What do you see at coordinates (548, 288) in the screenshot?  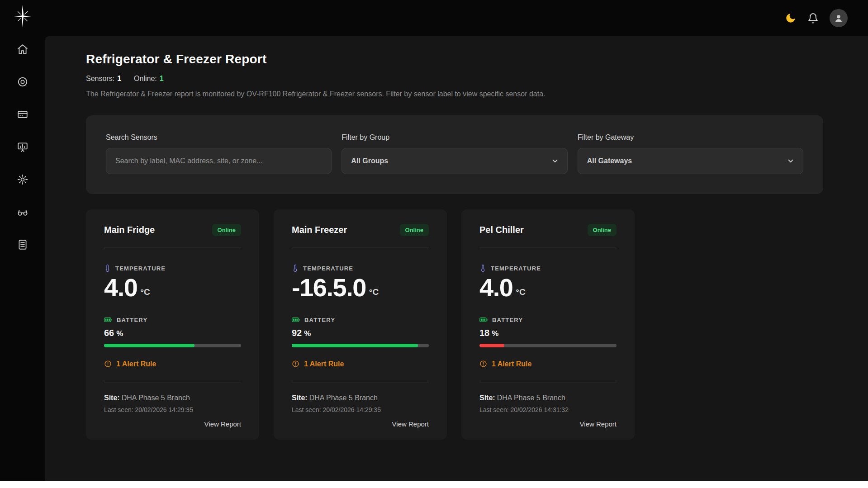 I see `temperature-reading: 4.0 °C` at bounding box center [548, 288].